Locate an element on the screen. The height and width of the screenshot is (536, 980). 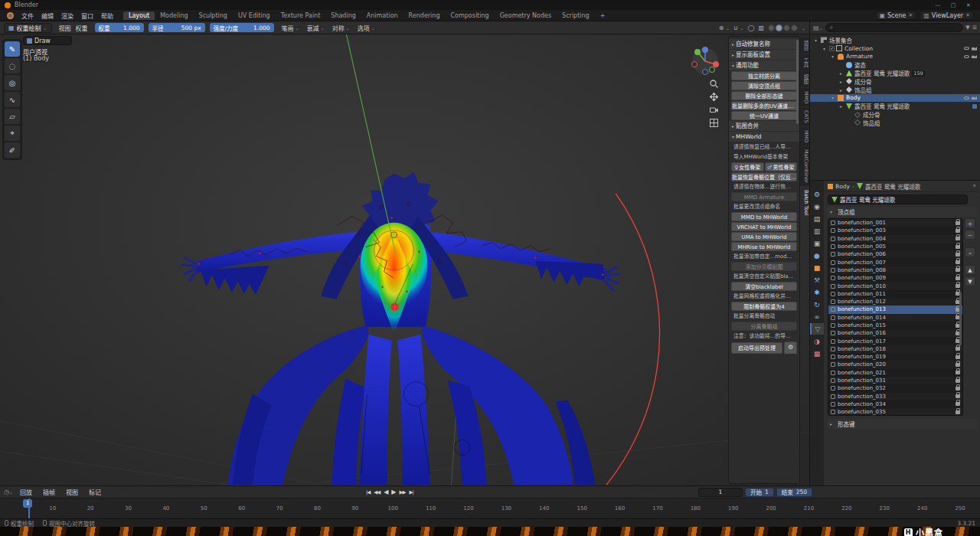
vertex-group-row: bonefunction_033 is located at coordinates (896, 397).